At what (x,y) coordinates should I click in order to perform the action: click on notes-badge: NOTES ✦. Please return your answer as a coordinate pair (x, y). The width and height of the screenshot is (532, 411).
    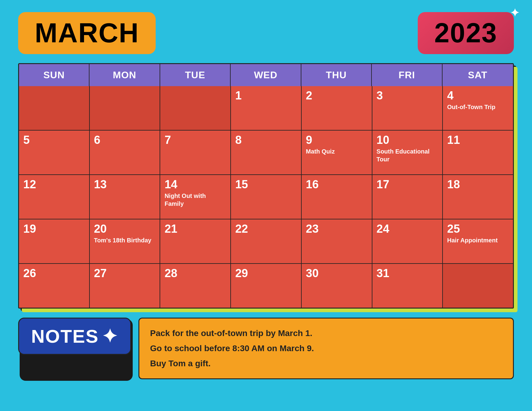
    Looking at the image, I should click on (75, 336).